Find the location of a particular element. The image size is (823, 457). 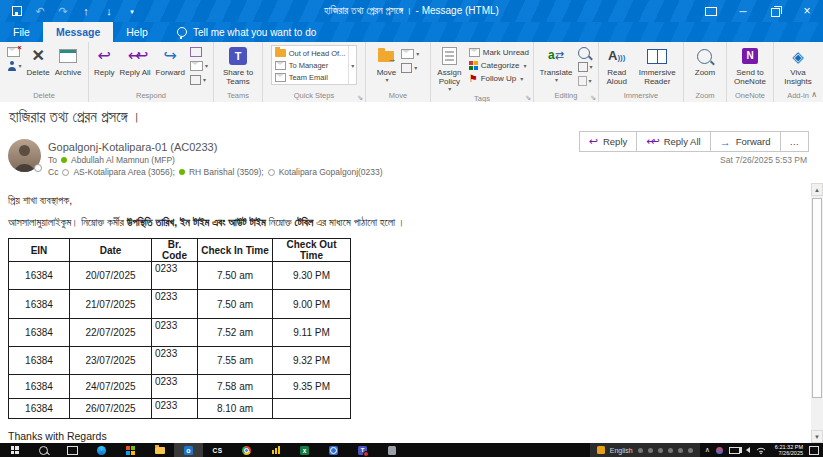

tell-me-box: Tell me what you want to do is located at coordinates (246, 32).